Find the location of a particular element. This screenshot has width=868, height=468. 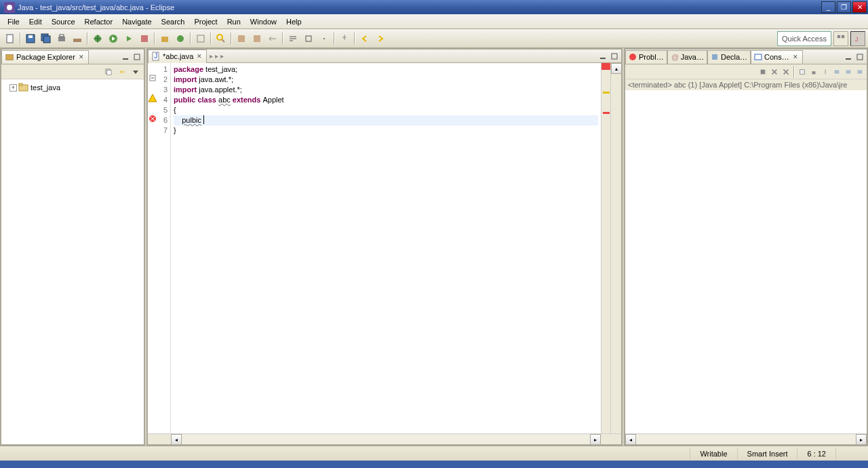

overview-ruler is located at coordinates (606, 248).